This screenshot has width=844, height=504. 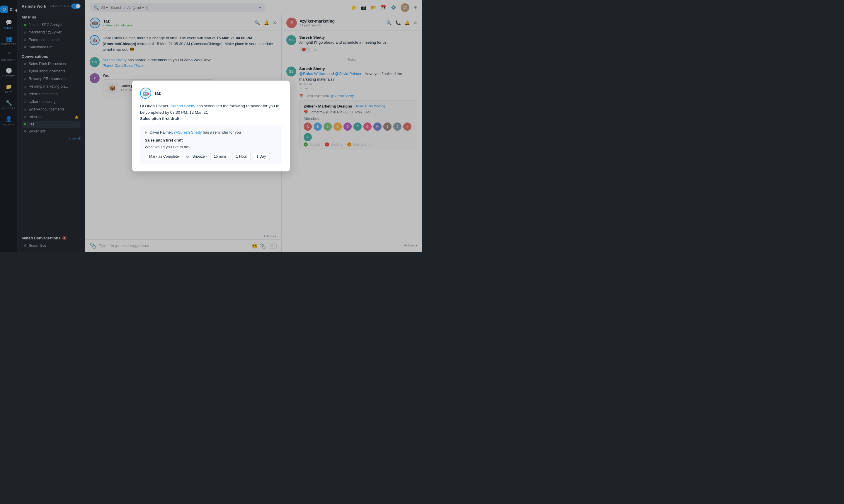 What do you see at coordinates (159, 132) in the screenshot?
I see `inner-greeting: Hi Olivia Palmer,` at bounding box center [159, 132].